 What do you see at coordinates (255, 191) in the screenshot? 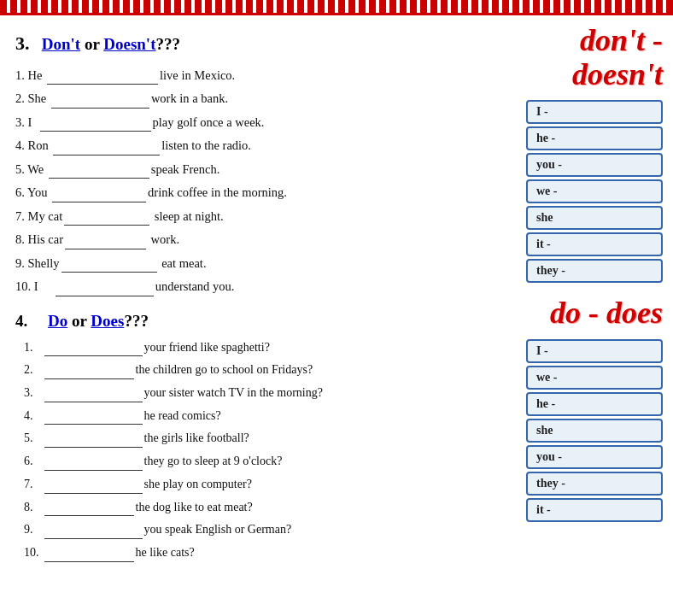
I see `list-item: 6. You drink coffee in the morning.` at bounding box center [255, 191].